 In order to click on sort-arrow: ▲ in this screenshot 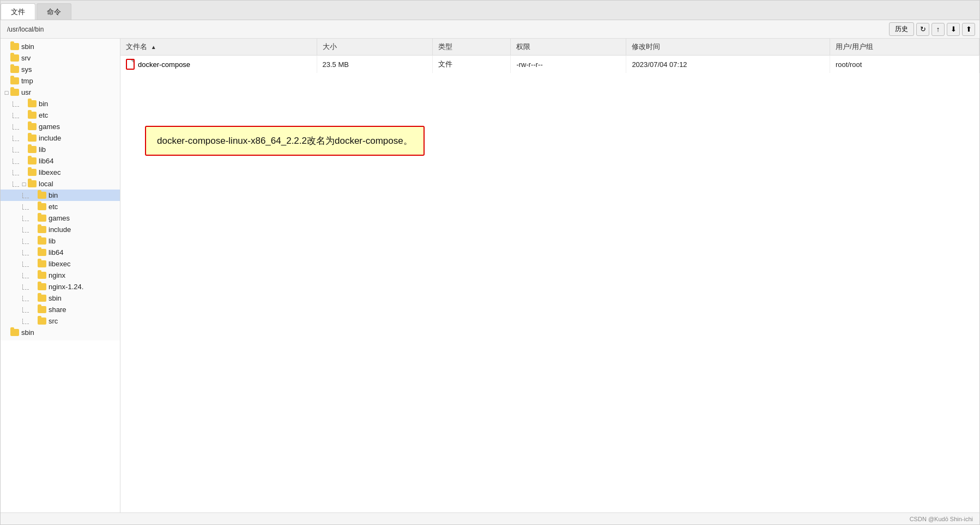, I will do `click(154, 47)`.